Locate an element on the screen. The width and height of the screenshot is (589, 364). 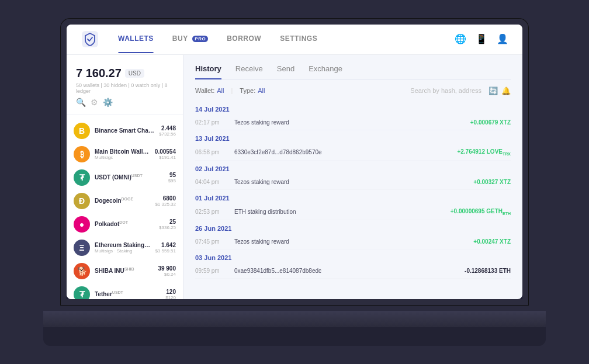
filter-icon: ⚙ is located at coordinates (95, 102).